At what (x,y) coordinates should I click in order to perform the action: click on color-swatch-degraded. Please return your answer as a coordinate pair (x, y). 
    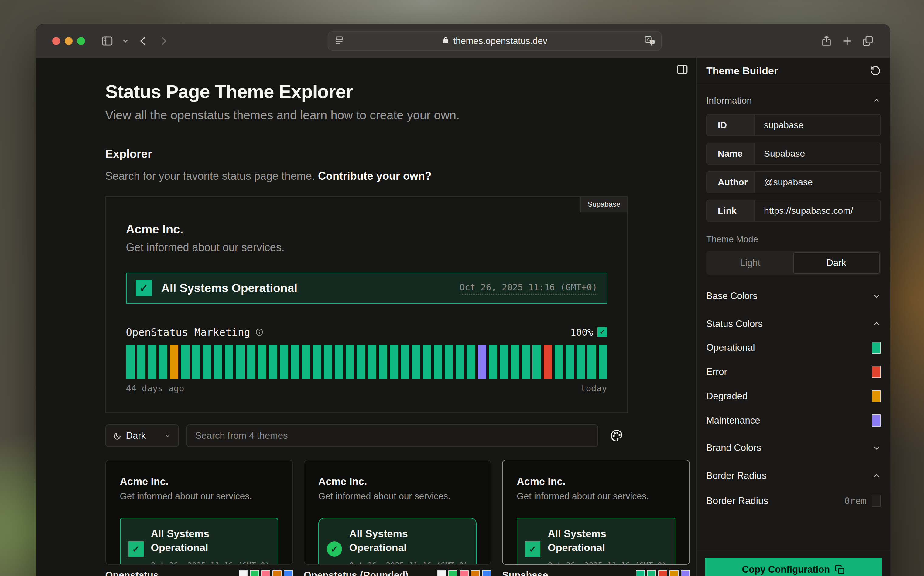
    Looking at the image, I should click on (876, 396).